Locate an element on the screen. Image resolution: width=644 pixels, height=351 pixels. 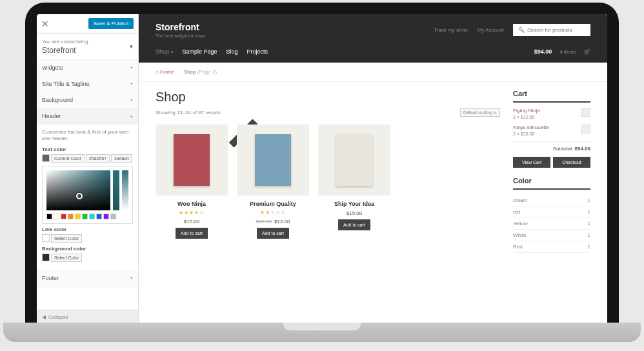
link-color-swatch is located at coordinates (46, 238).